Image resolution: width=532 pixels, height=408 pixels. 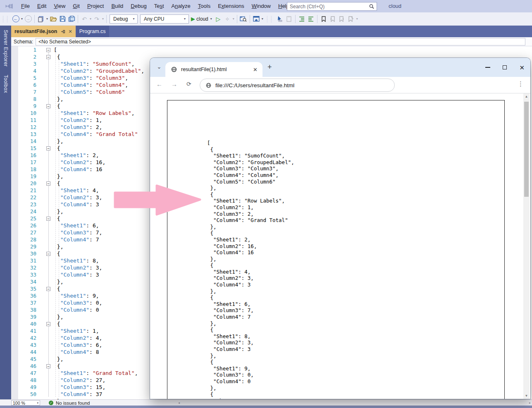 What do you see at coordinates (332, 7) in the screenshot?
I see `search-box` at bounding box center [332, 7].